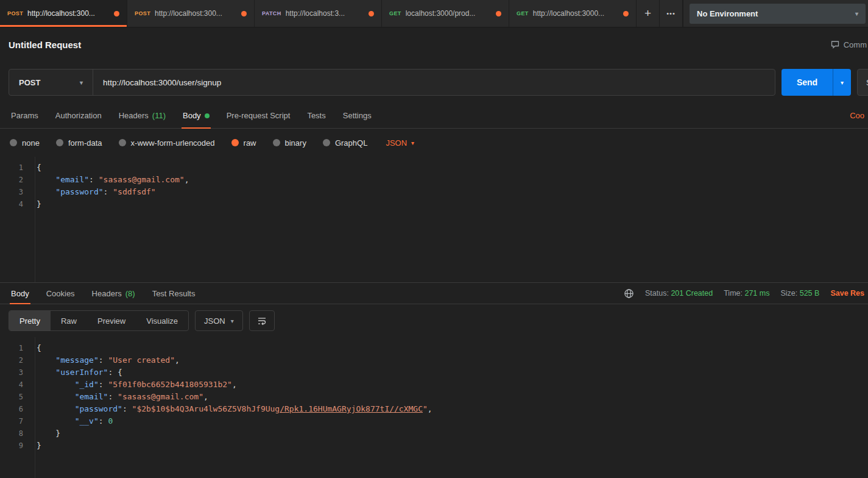  What do you see at coordinates (858, 116) in the screenshot?
I see `cookies-link: Coo` at bounding box center [858, 116].